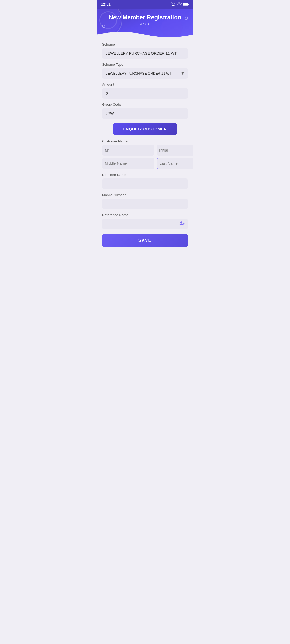 The height and width of the screenshot is (644, 290). I want to click on title-input, so click(128, 150).